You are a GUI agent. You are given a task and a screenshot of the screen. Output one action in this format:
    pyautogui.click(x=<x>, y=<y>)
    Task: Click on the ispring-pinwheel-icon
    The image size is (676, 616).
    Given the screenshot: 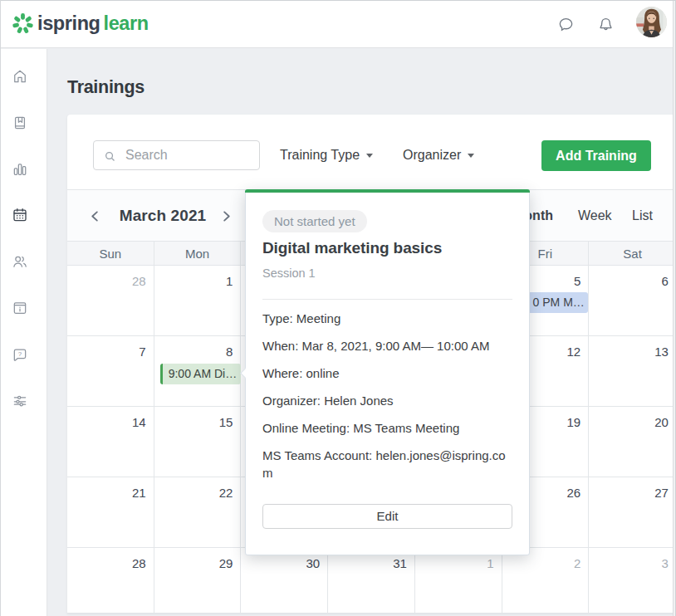 What is the action you would take?
    pyautogui.click(x=23, y=23)
    